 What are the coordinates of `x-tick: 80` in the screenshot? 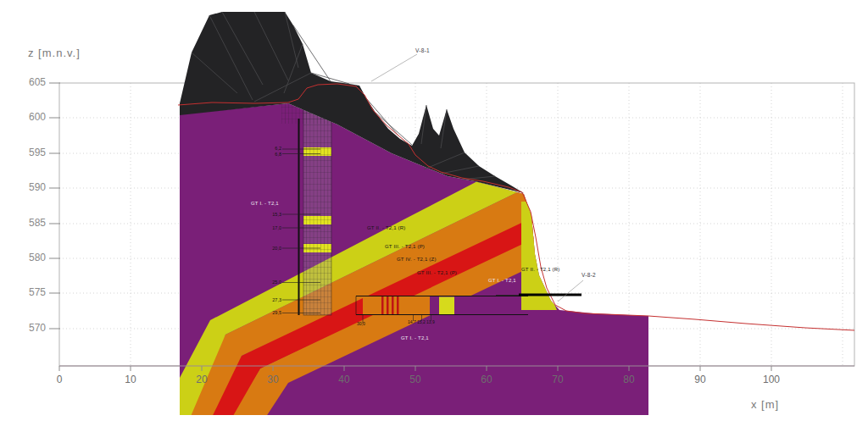 It's located at (629, 379).